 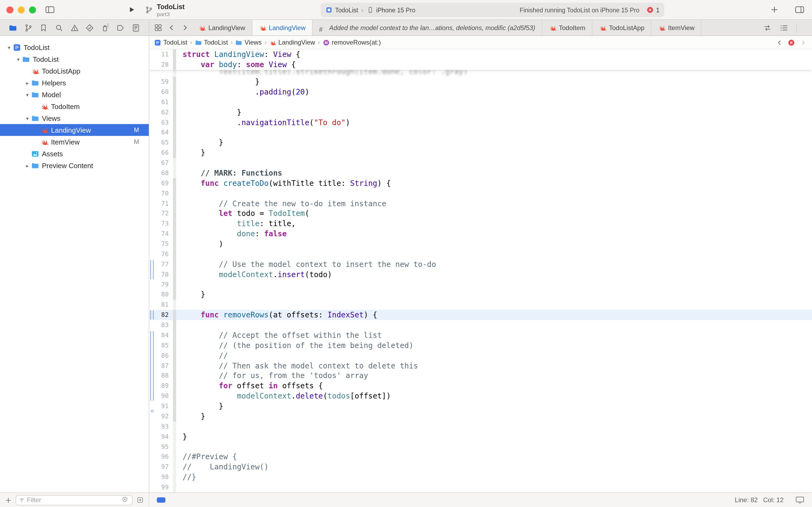 What do you see at coordinates (159, 265) in the screenshot?
I see `line-number: 77` at bounding box center [159, 265].